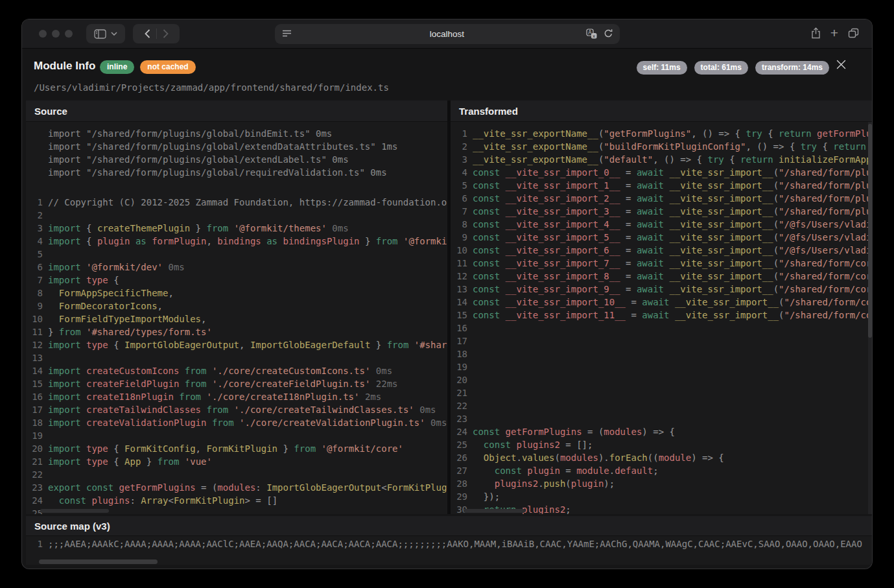 This screenshot has height=588, width=894. What do you see at coordinates (237, 358) in the screenshot?
I see `code-line: 13` at bounding box center [237, 358].